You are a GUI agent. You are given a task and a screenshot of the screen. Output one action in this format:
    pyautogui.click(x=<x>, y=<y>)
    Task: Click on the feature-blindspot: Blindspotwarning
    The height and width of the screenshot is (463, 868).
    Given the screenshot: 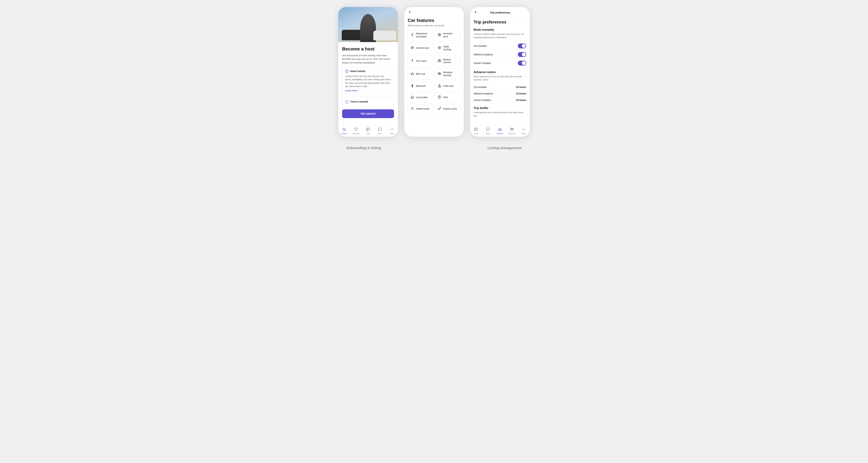 What is the action you would take?
    pyautogui.click(x=447, y=74)
    